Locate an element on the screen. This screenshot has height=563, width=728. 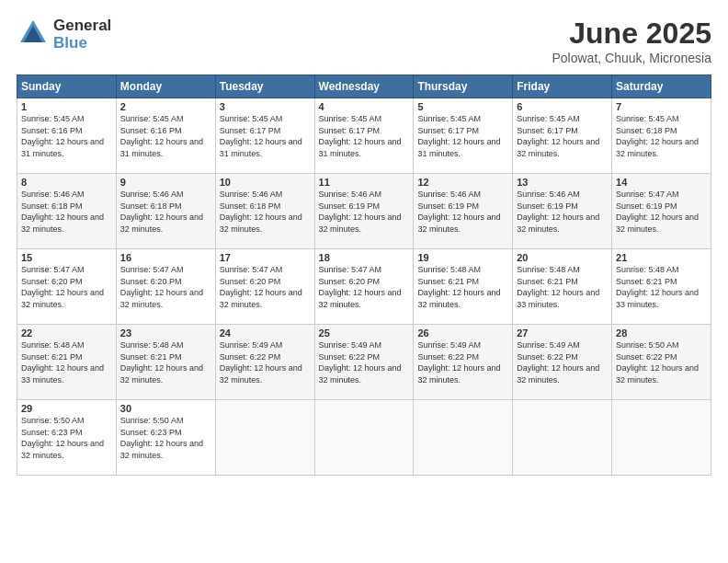
day-number: 5 is located at coordinates (463, 107).